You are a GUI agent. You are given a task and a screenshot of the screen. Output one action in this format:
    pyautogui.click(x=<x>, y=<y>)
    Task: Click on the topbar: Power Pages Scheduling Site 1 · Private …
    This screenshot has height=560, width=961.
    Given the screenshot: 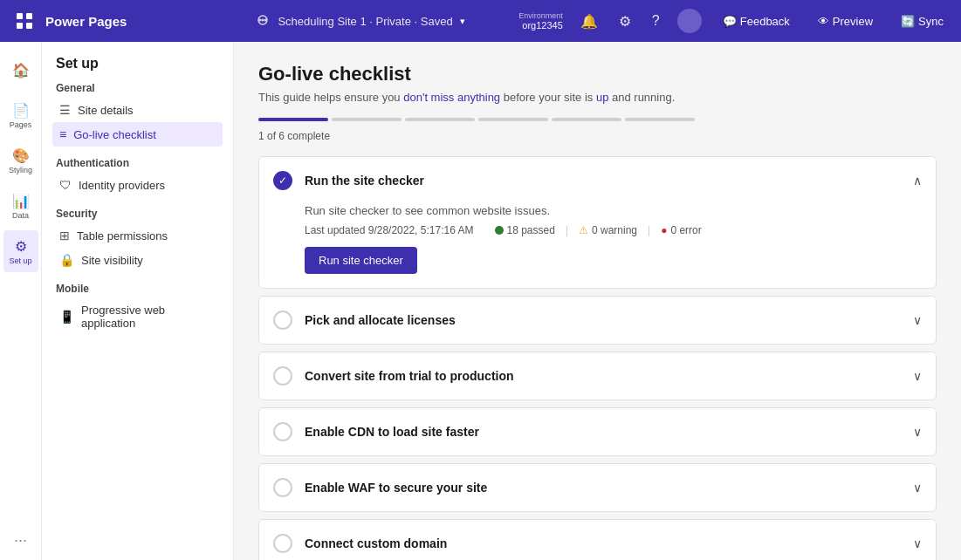 What is the action you would take?
    pyautogui.click(x=480, y=21)
    